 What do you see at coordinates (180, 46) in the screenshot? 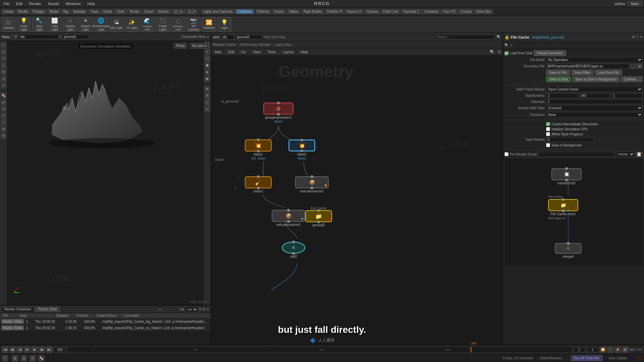
I see `persp-dropdown: Persp` at bounding box center [180, 46].